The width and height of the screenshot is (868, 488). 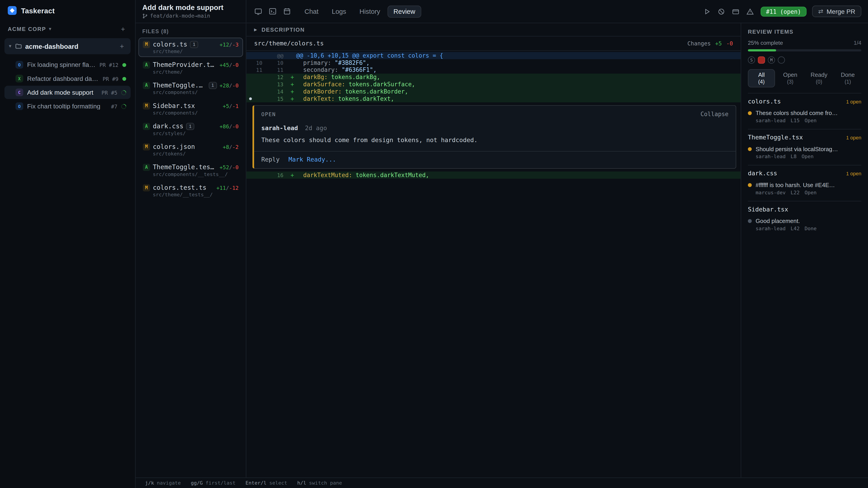 I want to click on collapse-button: Collapse, so click(x=714, y=115).